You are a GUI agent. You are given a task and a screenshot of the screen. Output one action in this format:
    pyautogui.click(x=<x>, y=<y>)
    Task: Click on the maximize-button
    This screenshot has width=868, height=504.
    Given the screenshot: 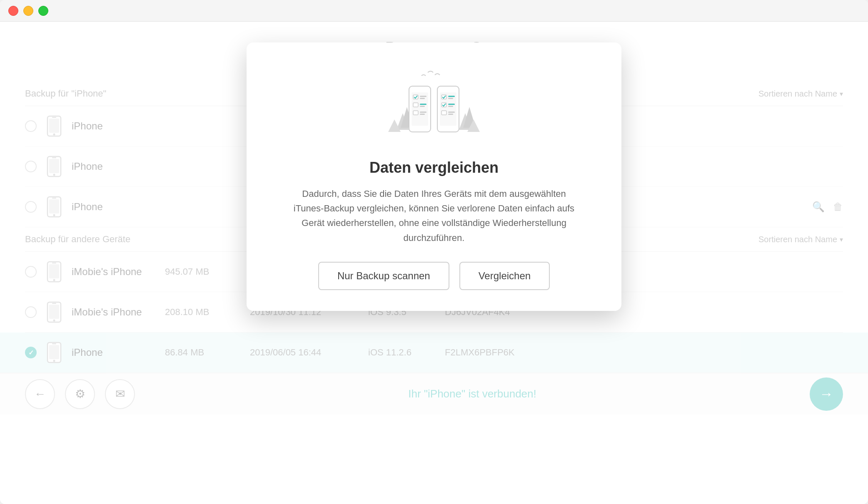 What is the action you would take?
    pyautogui.click(x=43, y=11)
    